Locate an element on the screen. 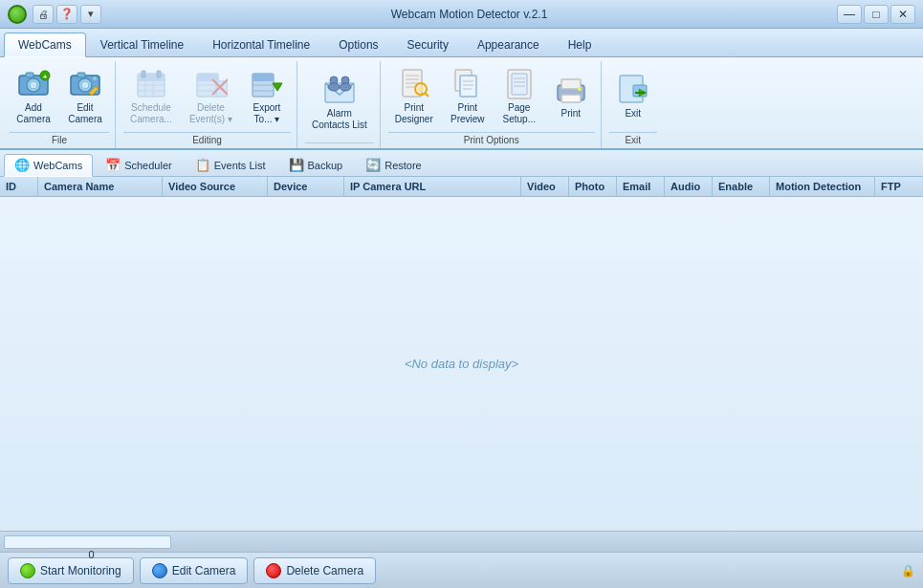  add-camera-button: + AddCamera is located at coordinates (33, 96).